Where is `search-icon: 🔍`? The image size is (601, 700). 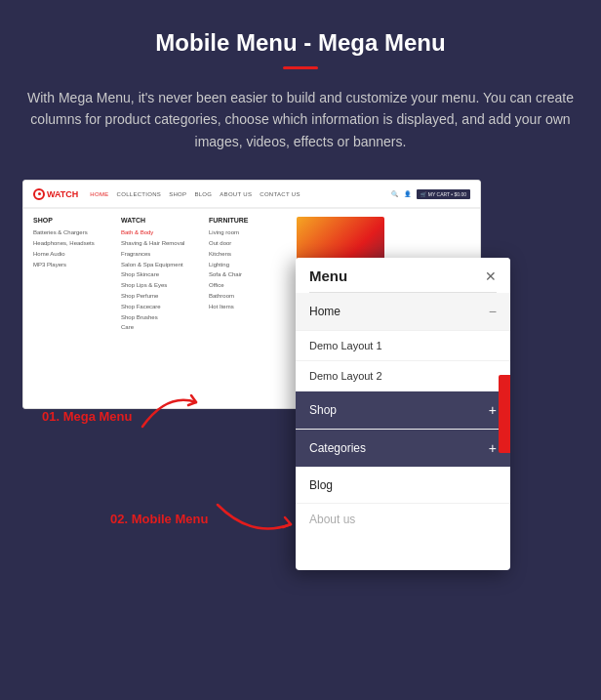
search-icon: 🔍 is located at coordinates (394, 193).